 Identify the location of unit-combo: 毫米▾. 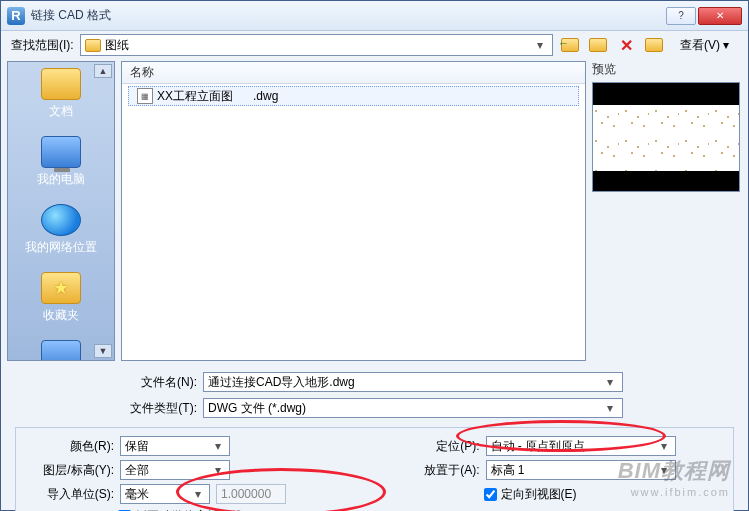
(165, 494).